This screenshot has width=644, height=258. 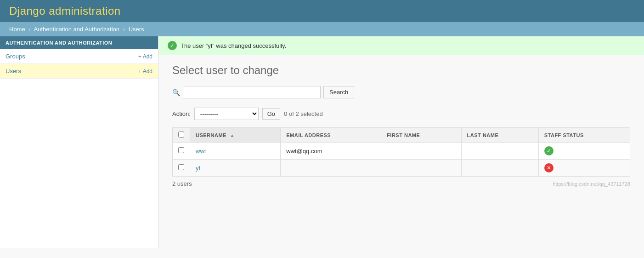 What do you see at coordinates (181, 167) in the screenshot?
I see `row-yf-checkbox` at bounding box center [181, 167].